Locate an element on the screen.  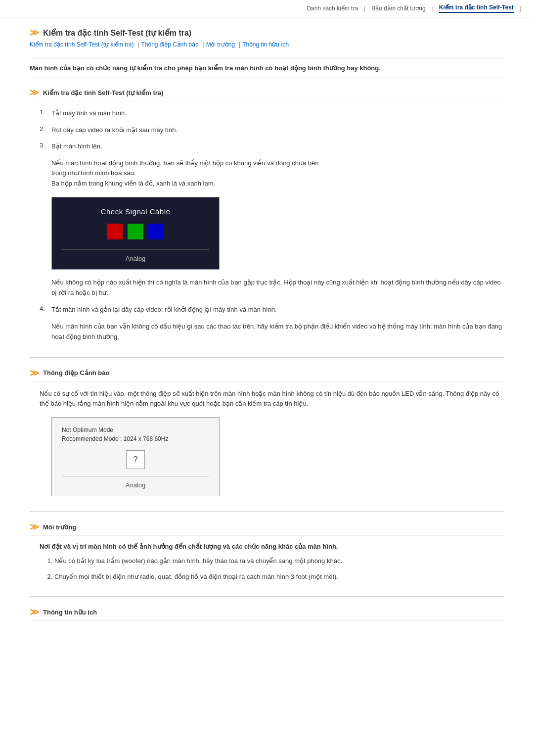
not-optimum-text: Not Optimum Mode Recommended Mode : 1024… is located at coordinates (135, 434).